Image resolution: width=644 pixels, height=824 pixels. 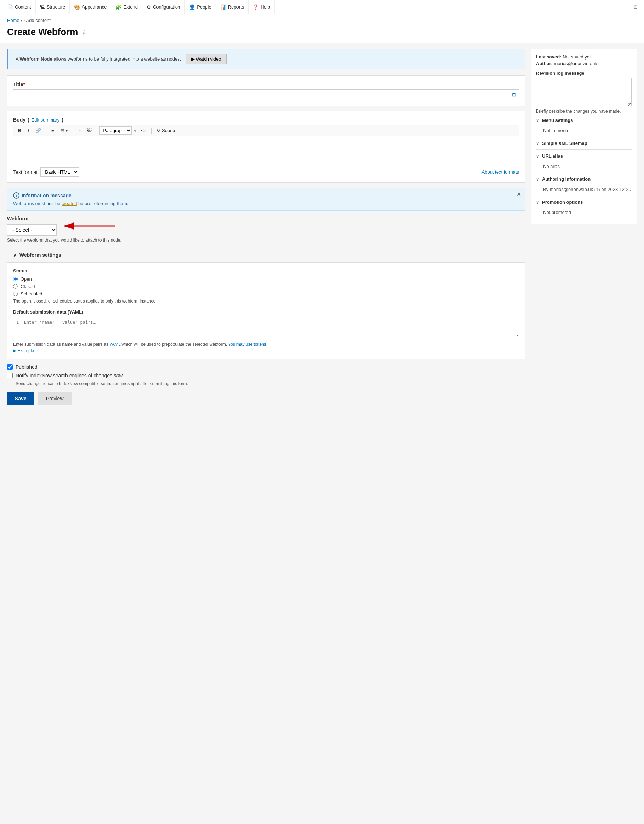 What do you see at coordinates (23, 351) in the screenshot?
I see `example-link: ▶ Example` at bounding box center [23, 351].